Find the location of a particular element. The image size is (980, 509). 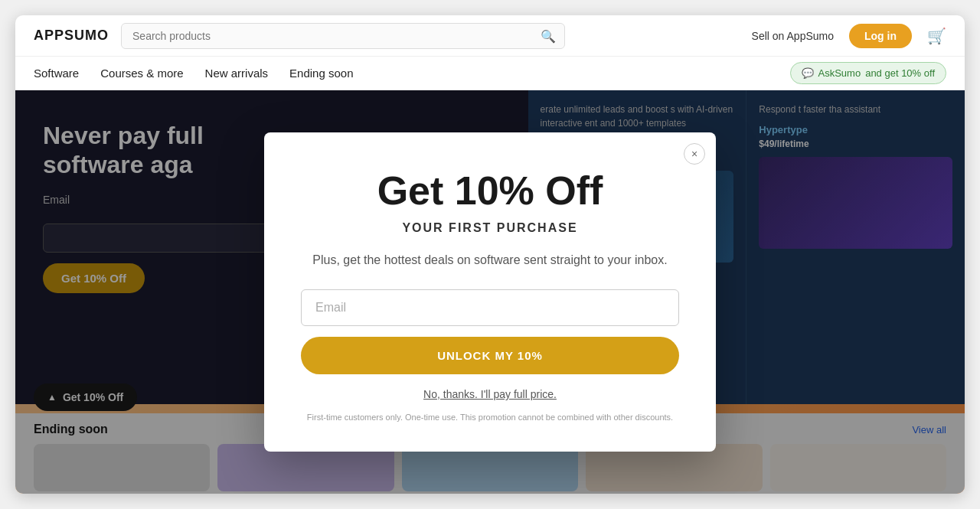

site-nav: Software Courses & more New arrivals End… is located at coordinates (490, 73).